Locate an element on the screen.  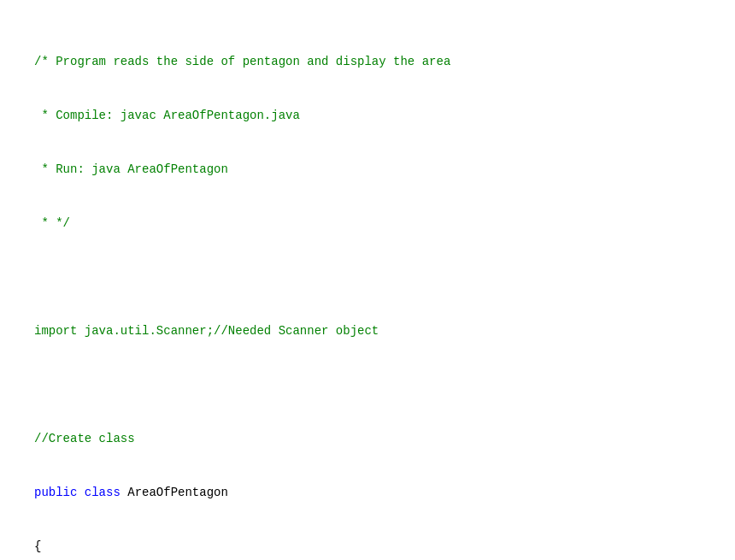
line-8: //Create class is located at coordinates (368, 439).